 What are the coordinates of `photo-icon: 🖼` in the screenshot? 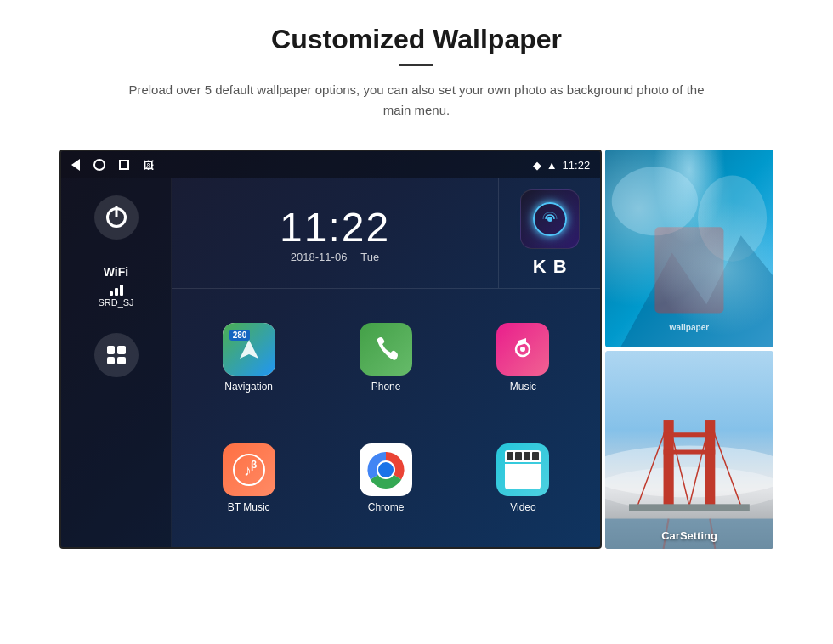 It's located at (148, 165).